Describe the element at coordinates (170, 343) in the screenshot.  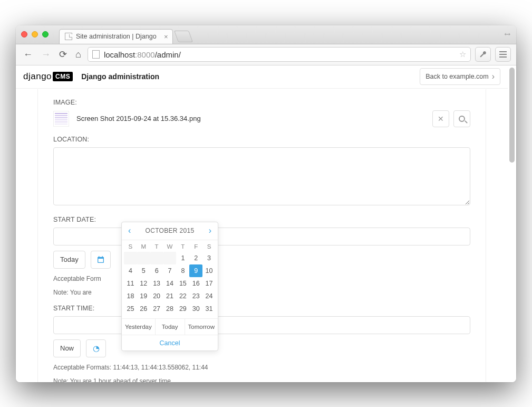
I see `date-picker-cancel-button: Cancel` at that location.